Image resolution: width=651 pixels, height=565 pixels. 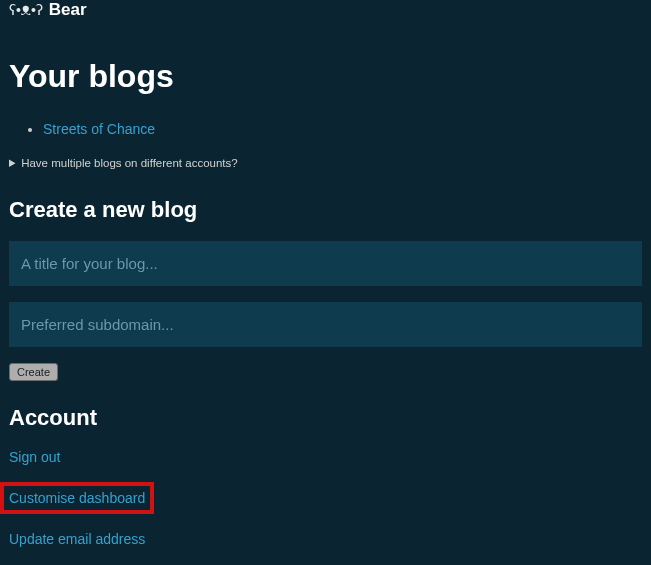 I want to click on logo: ʕ•ᴥ•ʔ Bear, so click(x=326, y=10).